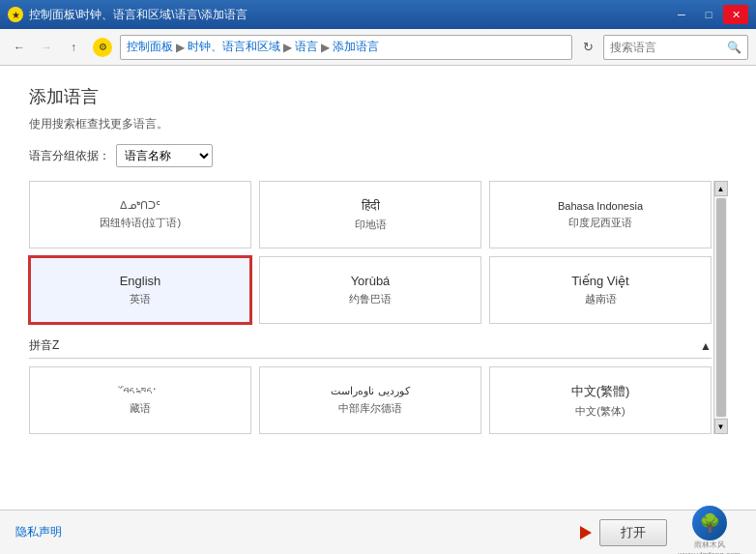  Describe the element at coordinates (735, 47) in the screenshot. I see `search-icon: 🔍` at that location.